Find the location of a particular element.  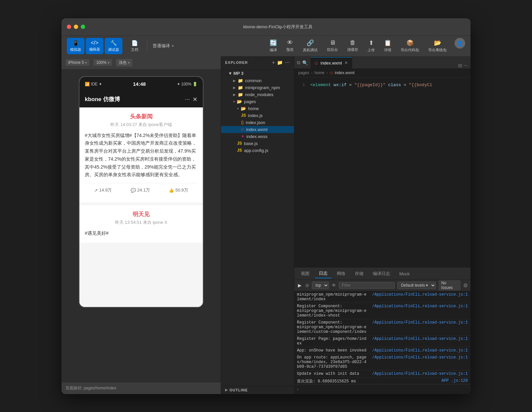

export-code-icon: 📦 is located at coordinates (410, 43).